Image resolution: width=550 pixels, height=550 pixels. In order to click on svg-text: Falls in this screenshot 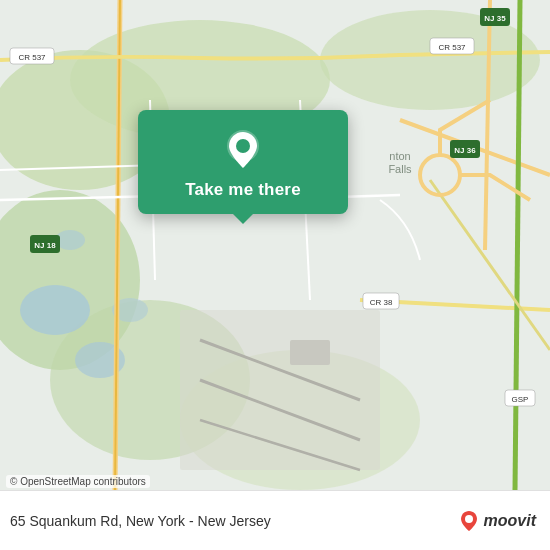, I will do `click(400, 169)`.